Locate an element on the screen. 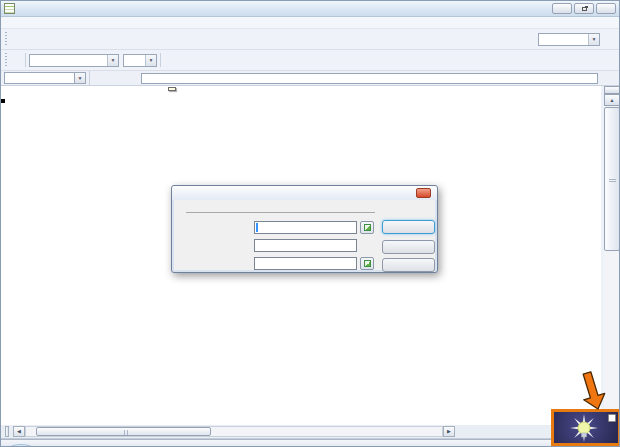 The height and width of the screenshot is (447, 620). styles-icon is located at coordinates (16, 60).